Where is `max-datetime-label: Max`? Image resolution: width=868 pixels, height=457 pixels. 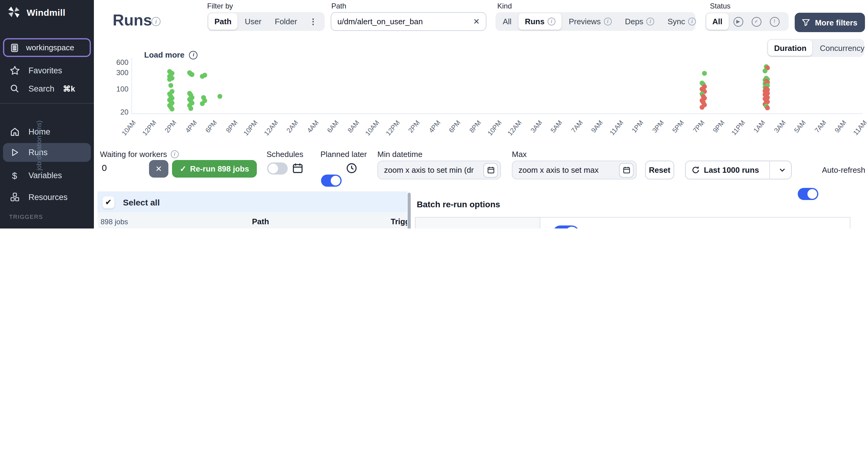
max-datetime-label: Max is located at coordinates (519, 154).